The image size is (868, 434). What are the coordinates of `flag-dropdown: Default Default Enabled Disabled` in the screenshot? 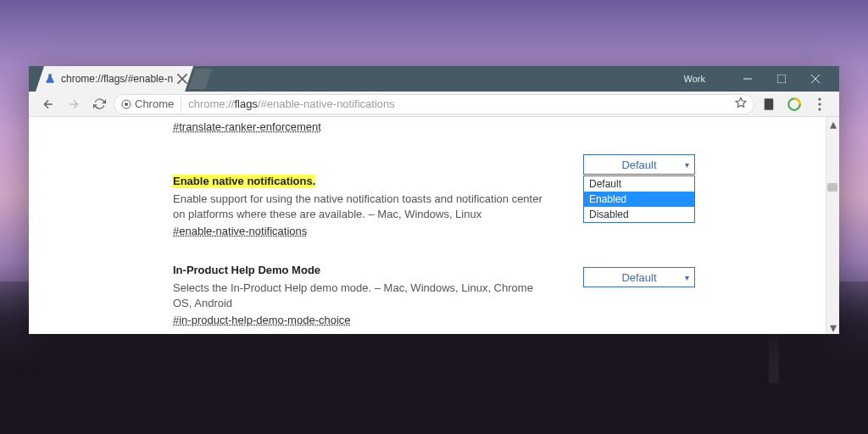 It's located at (639, 188).